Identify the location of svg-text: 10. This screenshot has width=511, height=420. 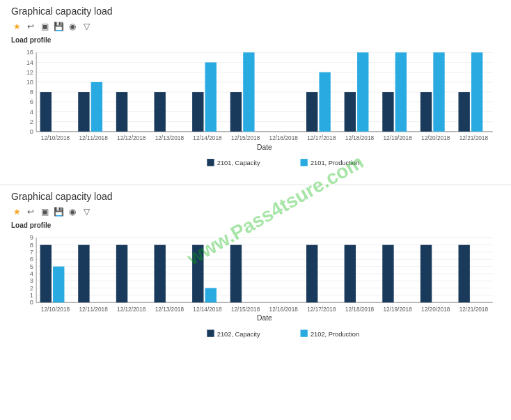
(30, 82).